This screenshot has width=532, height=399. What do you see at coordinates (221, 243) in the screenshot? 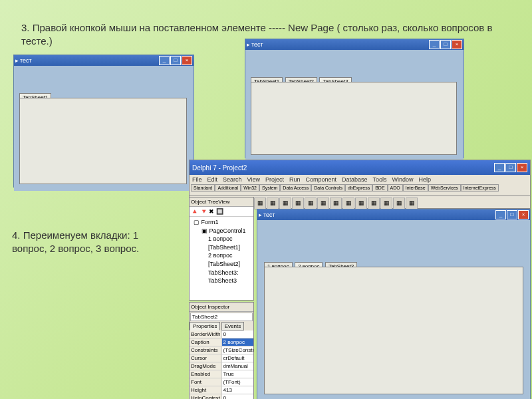
I see `tree-item: 1 вопрос [TabSheet1]` at bounding box center [221, 243].